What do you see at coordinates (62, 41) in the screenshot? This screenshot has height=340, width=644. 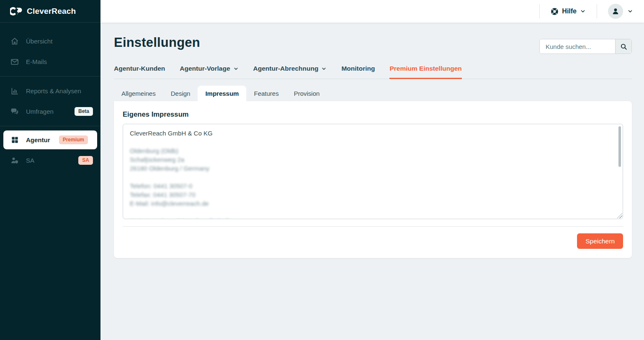 I see `sidebar-item-label: Übersicht` at bounding box center [62, 41].